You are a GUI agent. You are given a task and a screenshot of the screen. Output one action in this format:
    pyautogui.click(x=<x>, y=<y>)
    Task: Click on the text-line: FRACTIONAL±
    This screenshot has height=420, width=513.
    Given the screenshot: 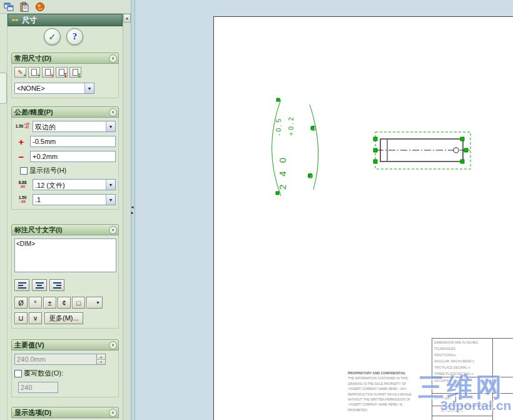 What is the action you would take?
    pyautogui.click(x=464, y=355)
    